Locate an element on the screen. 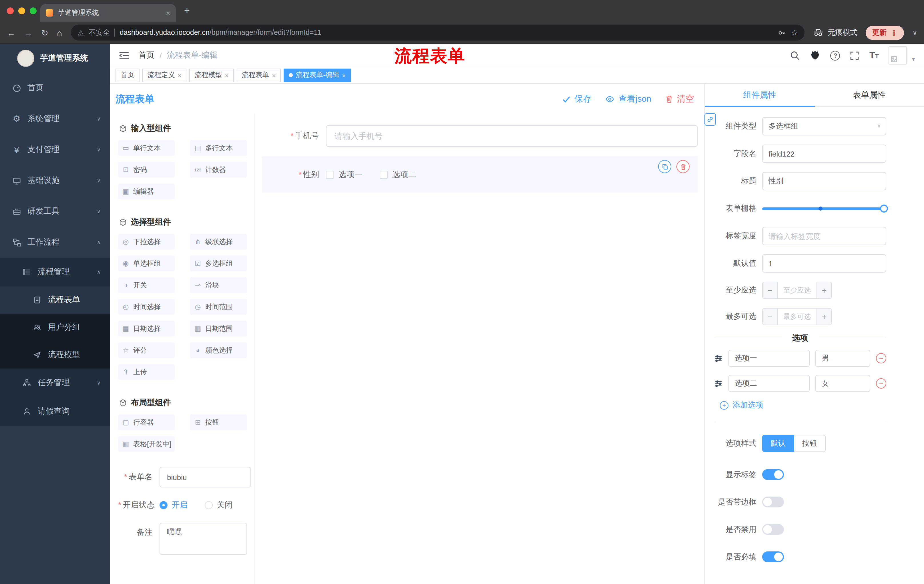 The image size is (924, 584). avatar-caret-icon: ▾ is located at coordinates (913, 60).